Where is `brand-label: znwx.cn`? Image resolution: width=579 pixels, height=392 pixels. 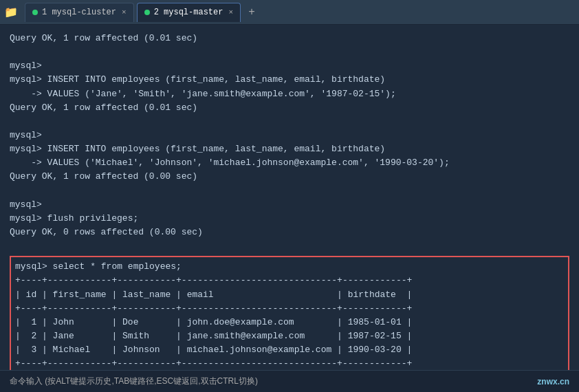 brand-label: znwx.cn is located at coordinates (553, 382).